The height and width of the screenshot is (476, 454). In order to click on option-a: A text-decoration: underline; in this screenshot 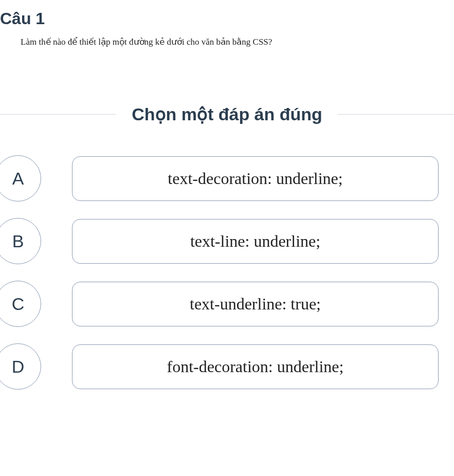, I will do `click(219, 178)`.